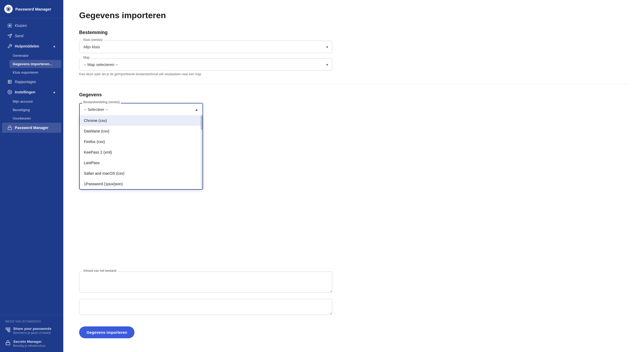  Describe the element at coordinates (201, 122) in the screenshot. I see `dropdown-scrollbar-thumb` at that location.